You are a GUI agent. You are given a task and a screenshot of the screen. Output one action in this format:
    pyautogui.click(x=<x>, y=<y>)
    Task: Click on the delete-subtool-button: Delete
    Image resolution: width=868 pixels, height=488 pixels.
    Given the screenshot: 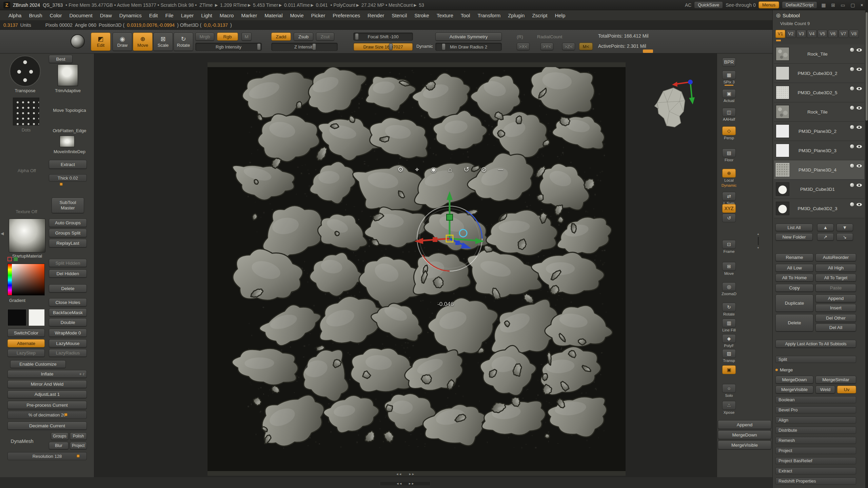 What is the action you would take?
    pyautogui.click(x=794, y=323)
    